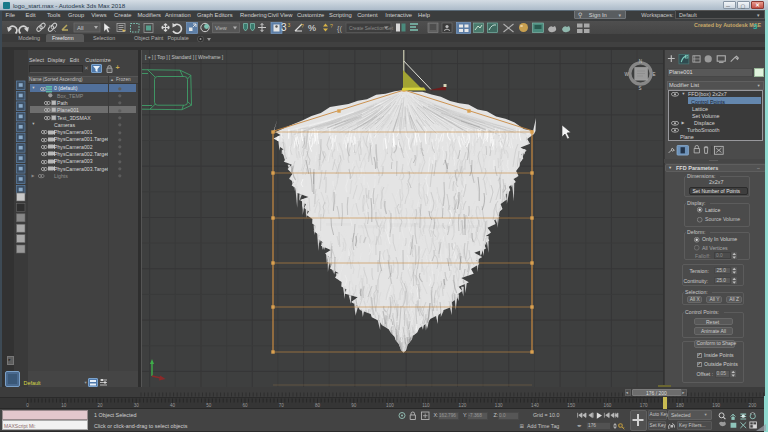 This screenshot has height=432, width=768. What do you see at coordinates (640, 88) in the screenshot?
I see `svg-text: S` at bounding box center [640, 88].